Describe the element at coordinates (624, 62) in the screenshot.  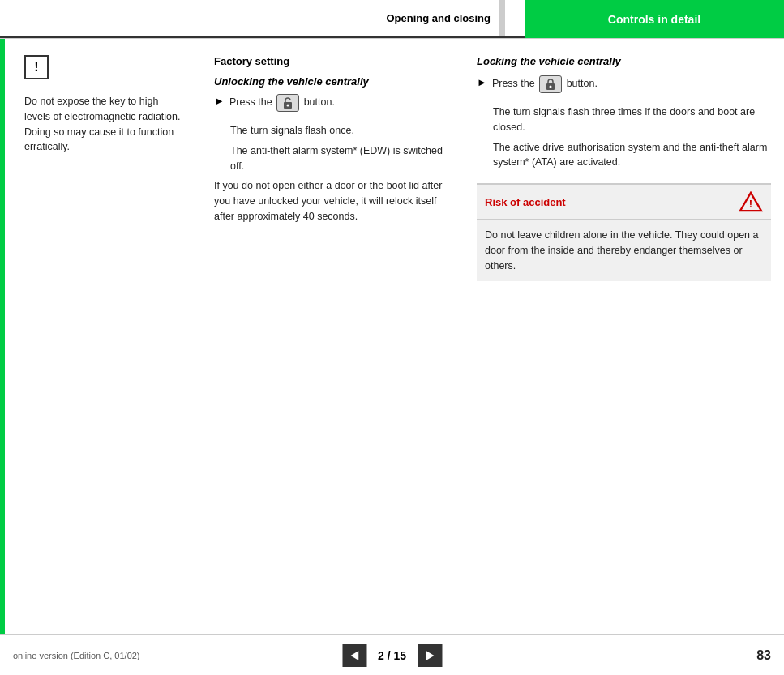
I see `locking-subtitle: Locking the vehicle centrally` at that location.